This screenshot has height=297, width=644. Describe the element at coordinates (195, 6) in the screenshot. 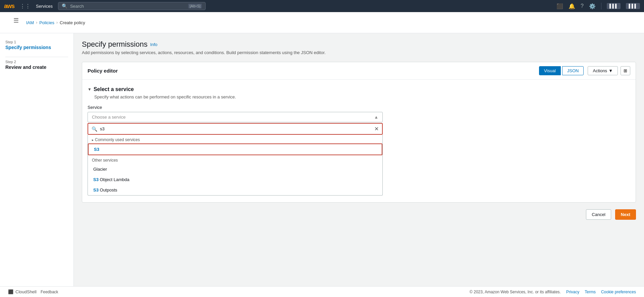

I see `search-shortcut: [Alt+S]` at that location.